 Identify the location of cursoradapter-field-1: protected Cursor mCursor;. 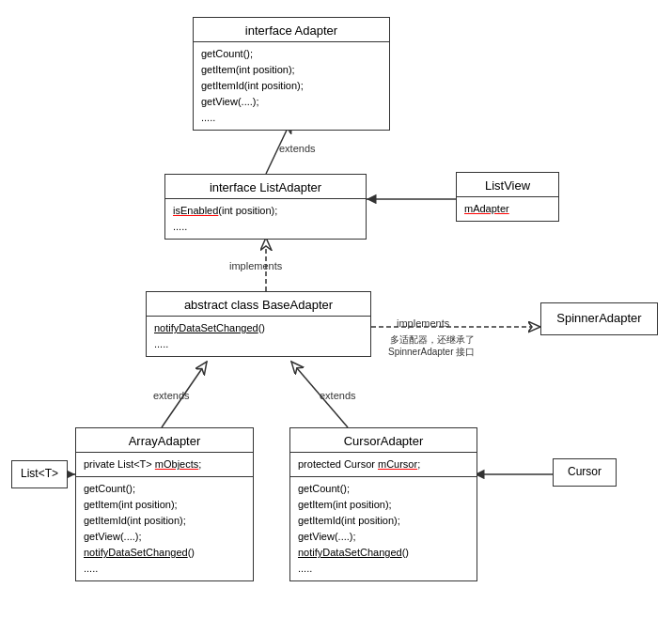
(383, 464).